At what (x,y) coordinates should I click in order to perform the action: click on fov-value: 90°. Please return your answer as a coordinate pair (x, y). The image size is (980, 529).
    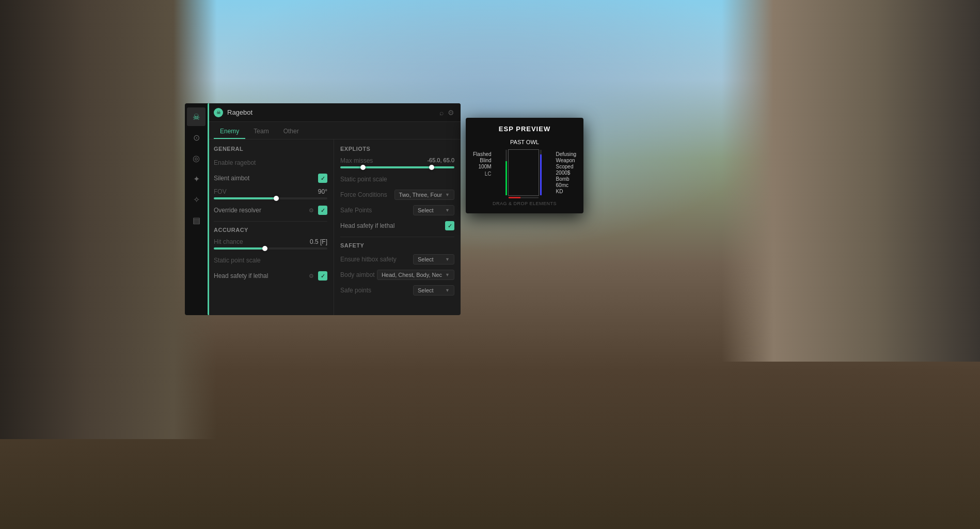
    Looking at the image, I should click on (323, 192).